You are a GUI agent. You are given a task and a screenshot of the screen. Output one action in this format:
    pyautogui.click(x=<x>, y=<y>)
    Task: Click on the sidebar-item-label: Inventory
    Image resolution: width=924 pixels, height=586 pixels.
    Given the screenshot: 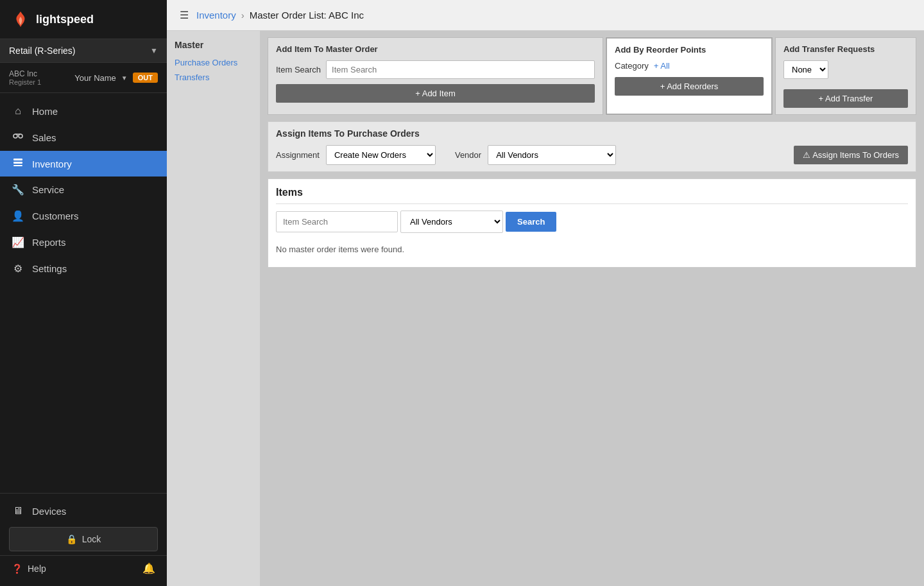 What is the action you would take?
    pyautogui.click(x=52, y=164)
    